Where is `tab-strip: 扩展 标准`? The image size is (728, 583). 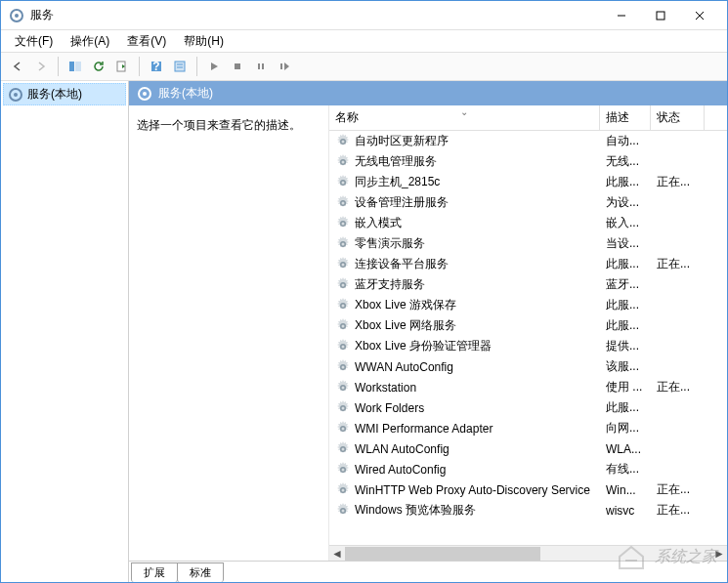 tab-strip: 扩展 标准 is located at coordinates (428, 571).